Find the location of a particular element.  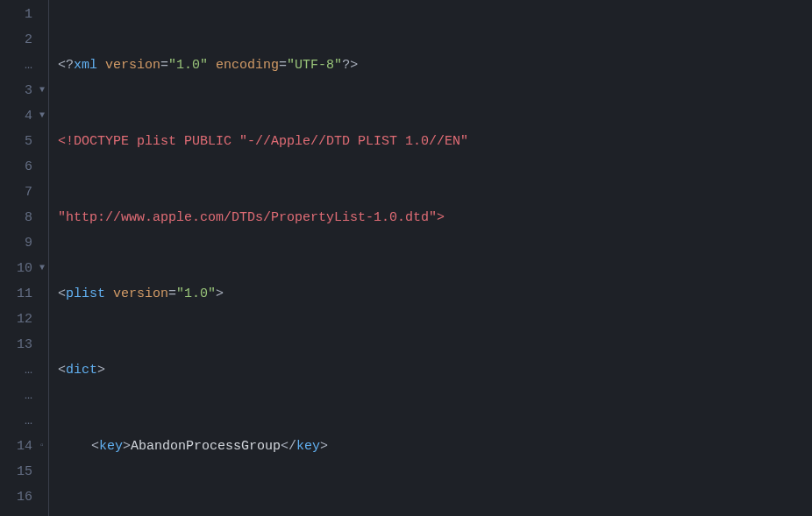

line-number: 17 is located at coordinates (25, 513).